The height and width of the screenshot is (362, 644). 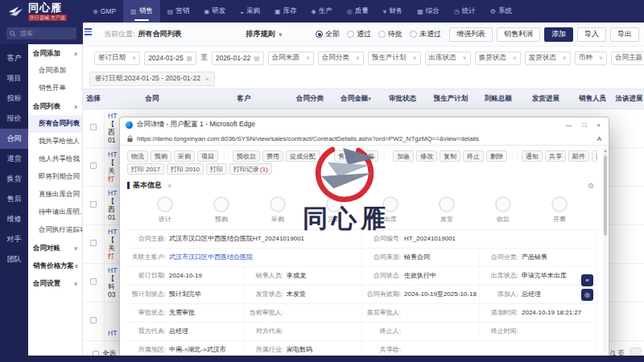 What do you see at coordinates (142, 11) in the screenshot?
I see `topnav-item-sales: ▥销售` at bounding box center [142, 11].